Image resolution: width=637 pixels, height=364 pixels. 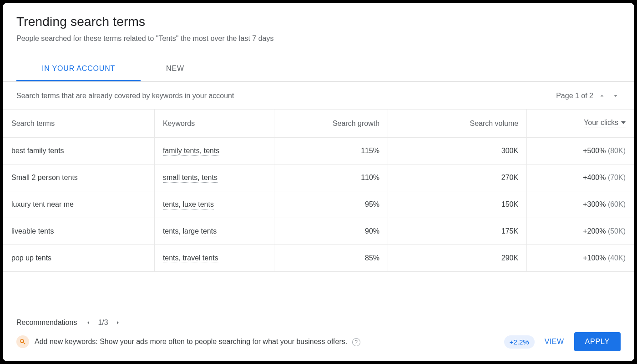 What do you see at coordinates (79, 124) in the screenshot?
I see `col-search-terms: Search terms` at bounding box center [79, 124].